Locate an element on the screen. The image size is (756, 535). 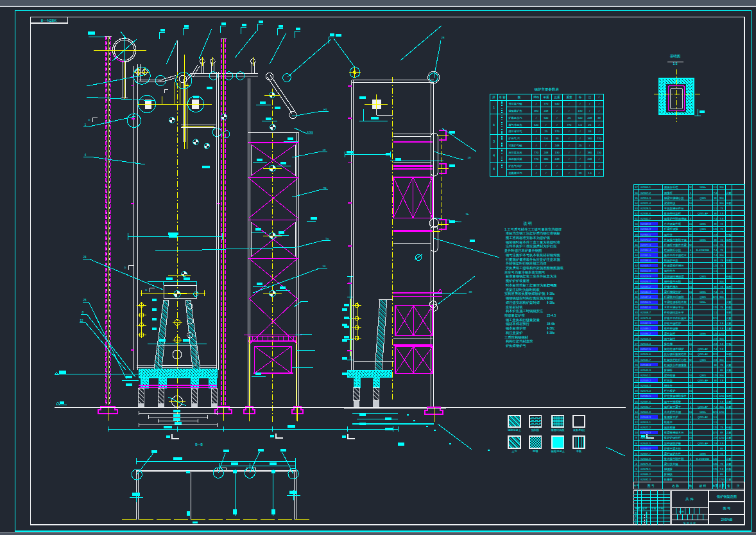
svg-text: 支支炉件支钢 is located at coordinates (673, 412).